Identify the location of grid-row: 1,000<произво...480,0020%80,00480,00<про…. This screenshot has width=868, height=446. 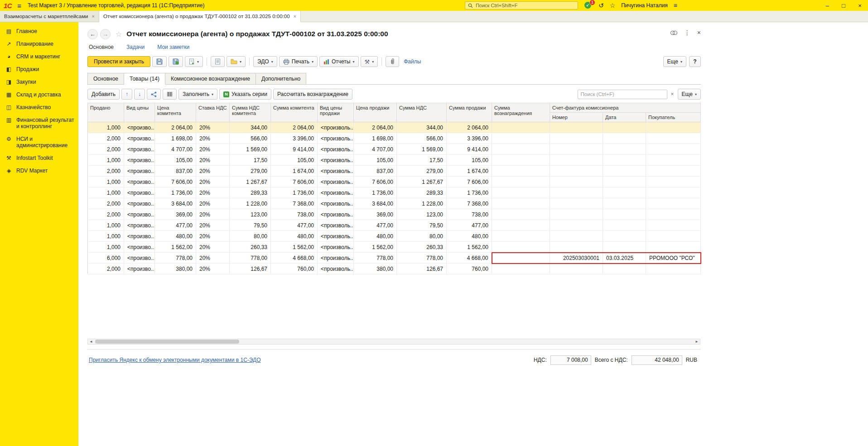
(394, 236).